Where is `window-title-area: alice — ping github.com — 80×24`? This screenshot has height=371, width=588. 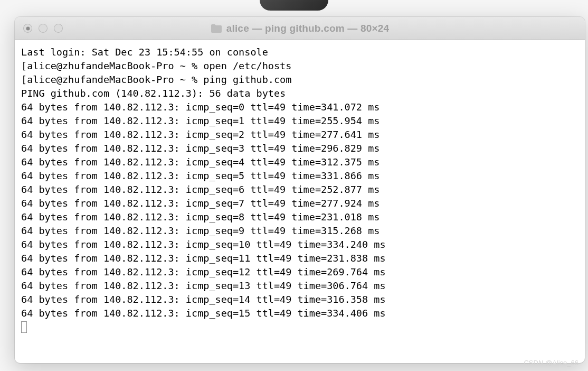 window-title-area: alice — ping github.com — 80×24 is located at coordinates (300, 29).